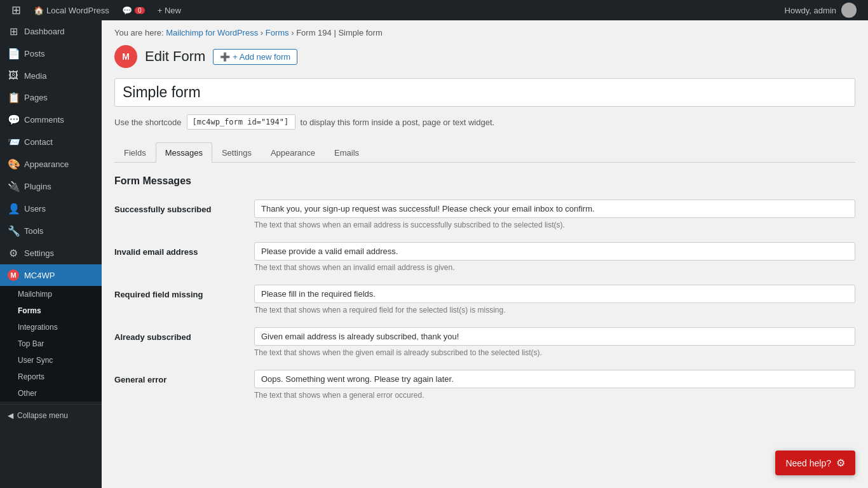  I want to click on sidebar-item-contact: 📨 Contact, so click(51, 142).